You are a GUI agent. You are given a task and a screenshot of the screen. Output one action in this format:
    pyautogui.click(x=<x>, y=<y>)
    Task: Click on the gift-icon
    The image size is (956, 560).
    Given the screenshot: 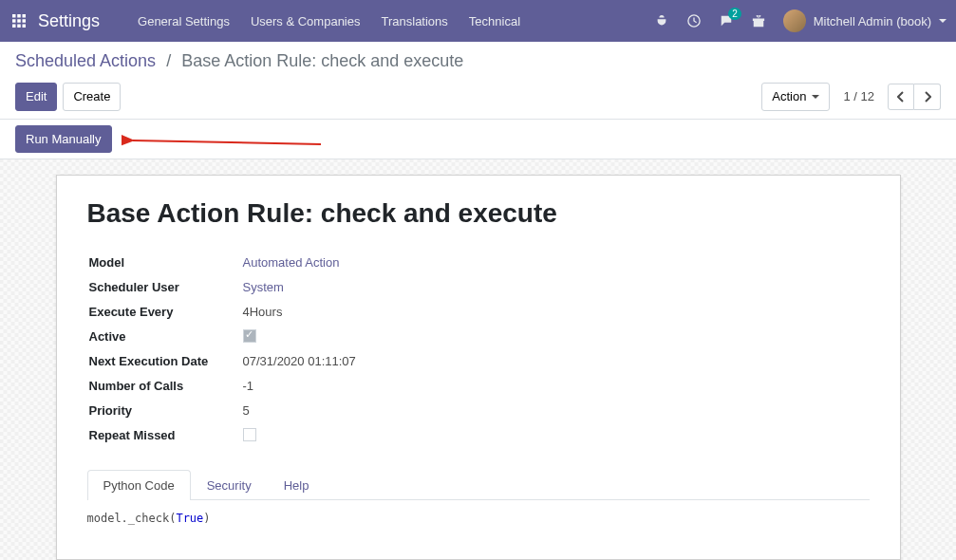 What is the action you would take?
    pyautogui.click(x=759, y=21)
    